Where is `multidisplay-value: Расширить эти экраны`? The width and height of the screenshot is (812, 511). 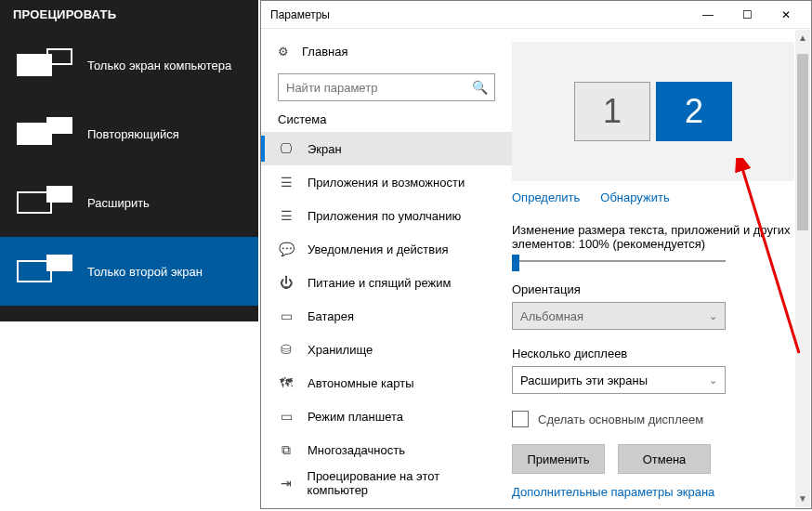
multidisplay-value: Расширить эти экраны is located at coordinates (583, 381).